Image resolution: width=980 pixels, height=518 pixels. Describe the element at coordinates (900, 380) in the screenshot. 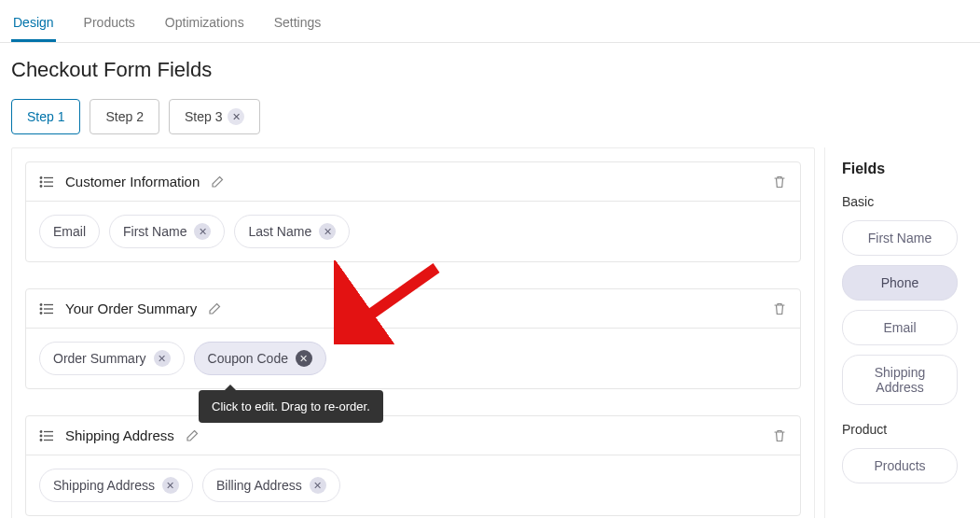

I see `sidebar-pill-shipping-address: Shipping Address` at that location.